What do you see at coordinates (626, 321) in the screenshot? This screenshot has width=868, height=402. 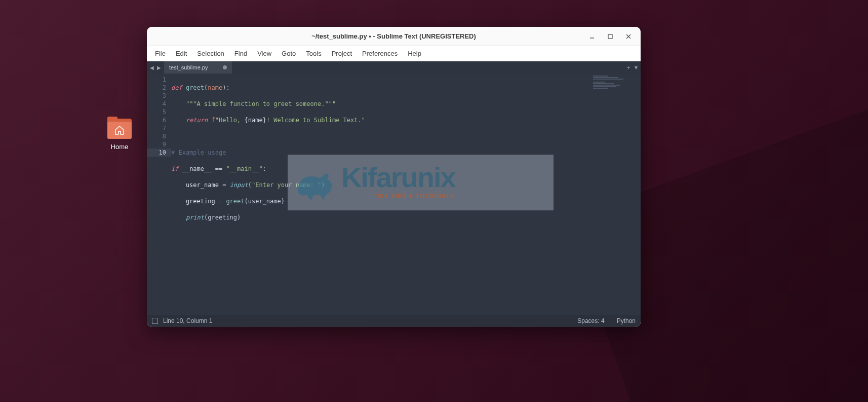 I see `status-syntax: Python` at bounding box center [626, 321].